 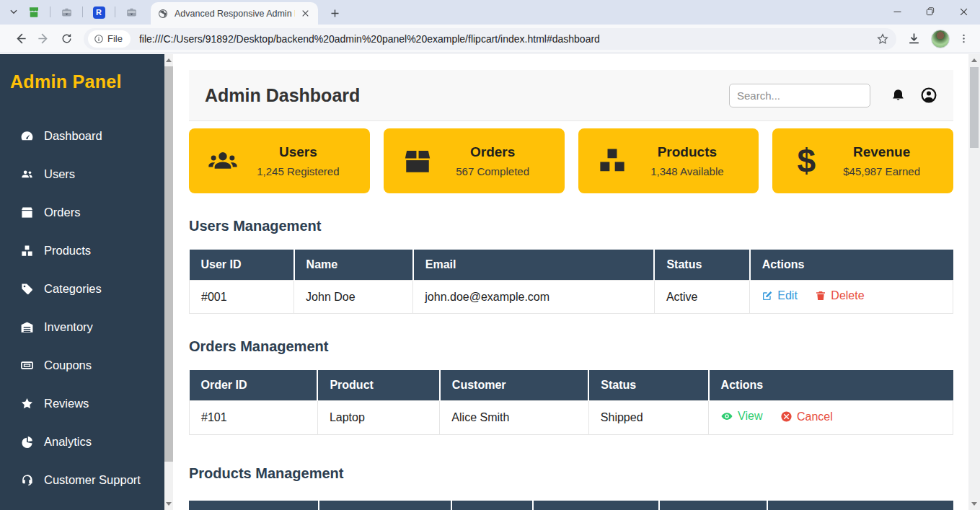 I want to click on products-icon, so click(x=27, y=251).